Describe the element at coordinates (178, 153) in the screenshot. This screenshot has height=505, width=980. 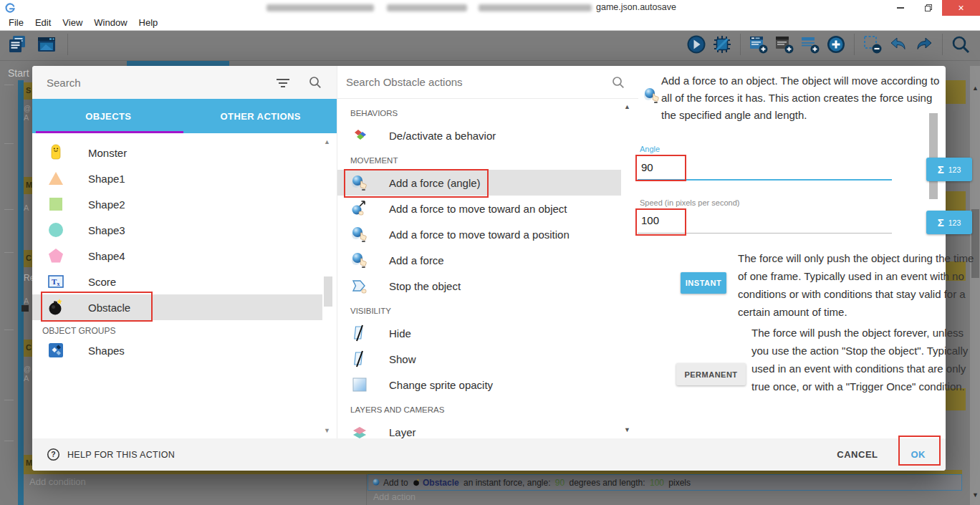
I see `list-item-monster: Monster` at that location.